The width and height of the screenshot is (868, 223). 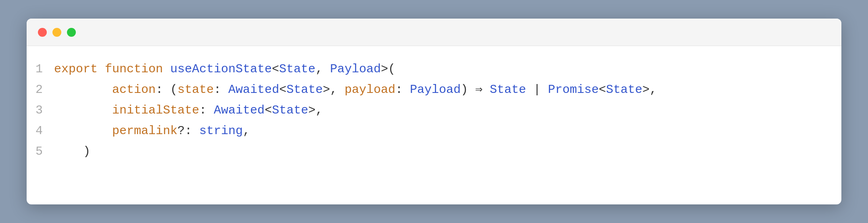 What do you see at coordinates (388, 69) in the screenshot?
I see `code-token: >(` at bounding box center [388, 69].